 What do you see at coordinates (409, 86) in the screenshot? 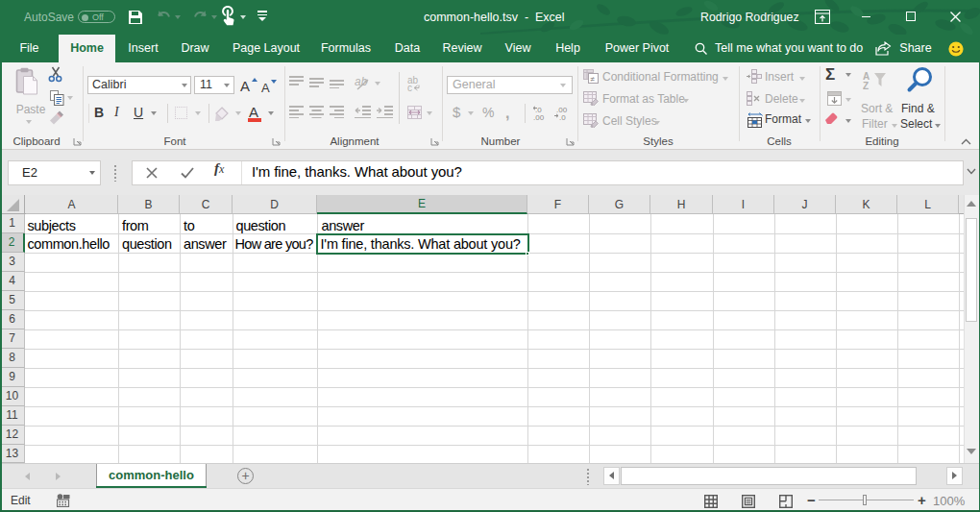
I see `svg-text: c` at bounding box center [409, 86].